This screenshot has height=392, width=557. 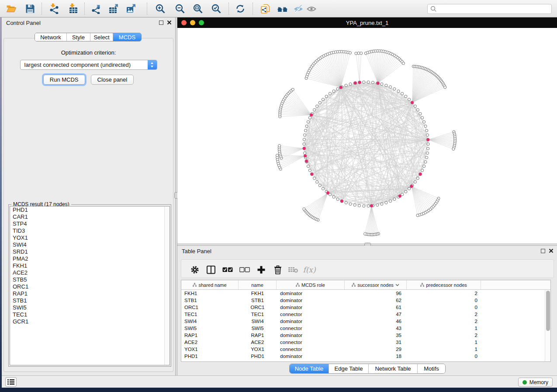 I want to click on select-all-button, so click(x=228, y=270).